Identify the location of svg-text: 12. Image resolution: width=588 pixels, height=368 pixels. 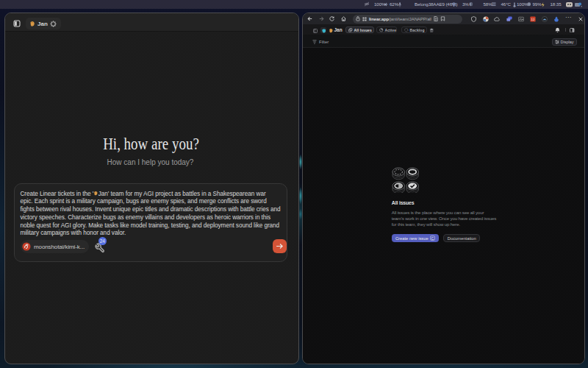
(532, 19).